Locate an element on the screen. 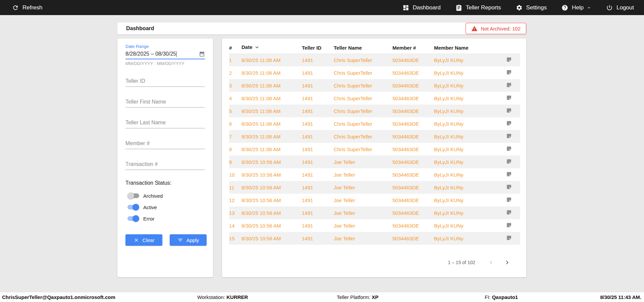 The image size is (644, 302). table-row: 4 8/30/25 11:08 AM 1491 Chris SuperTelle… is located at coordinates (375, 98).